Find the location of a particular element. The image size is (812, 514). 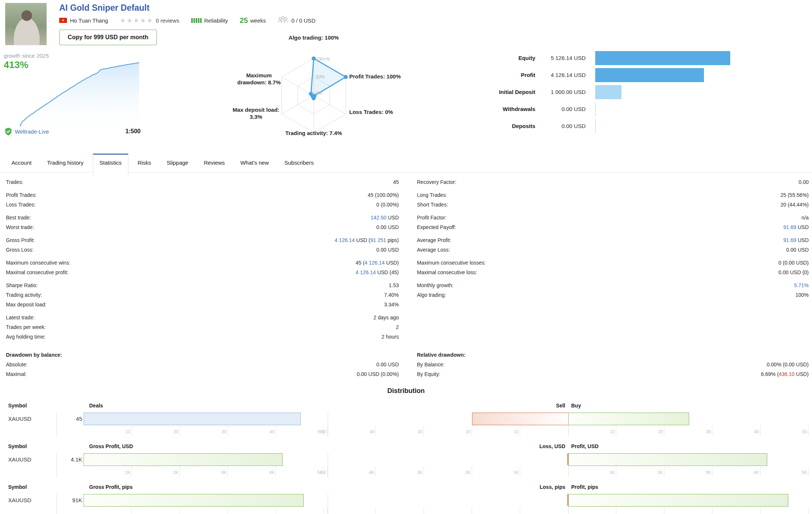

author-link: Ho Tuan Thang is located at coordinates (89, 21).